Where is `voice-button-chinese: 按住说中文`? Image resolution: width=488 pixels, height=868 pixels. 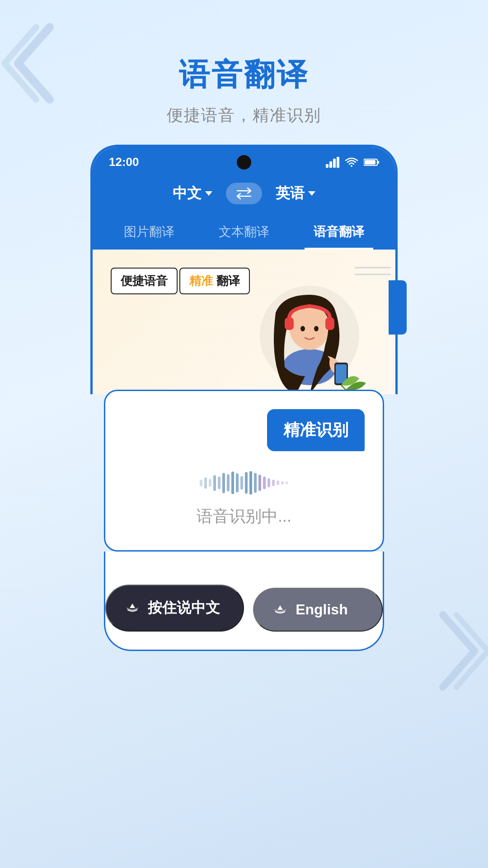
voice-button-chinese: 按住说中文 is located at coordinates (174, 608).